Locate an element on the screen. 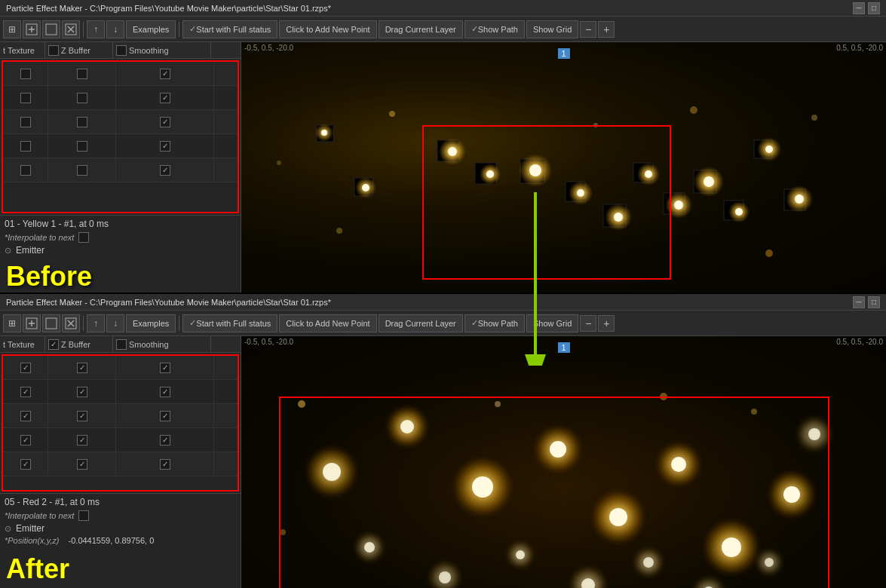  left-panel-top: t Texture Z Buffer Smoothing is located at coordinates (121, 167).